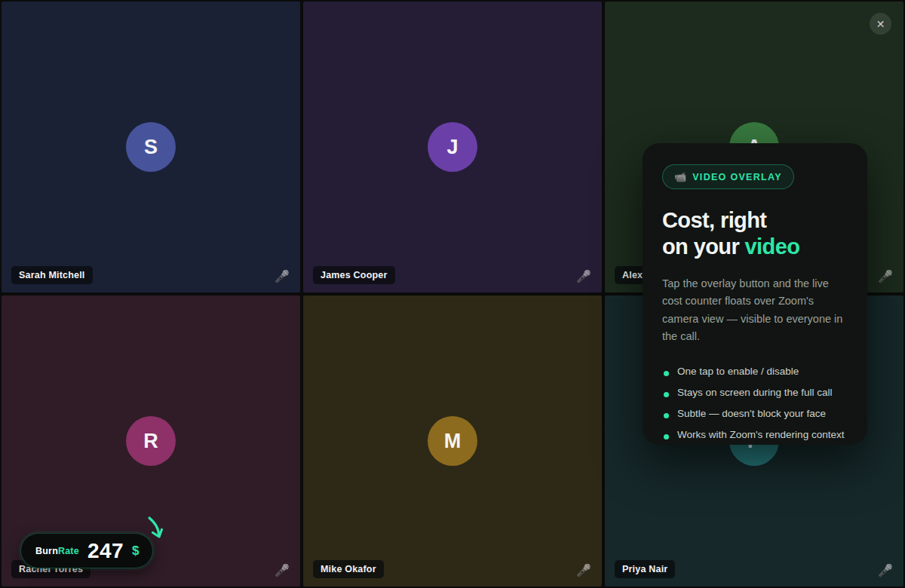 The height and width of the screenshot is (588, 905). Describe the element at coordinates (69, 551) in the screenshot. I see `brand-suffix: Rate` at that location.